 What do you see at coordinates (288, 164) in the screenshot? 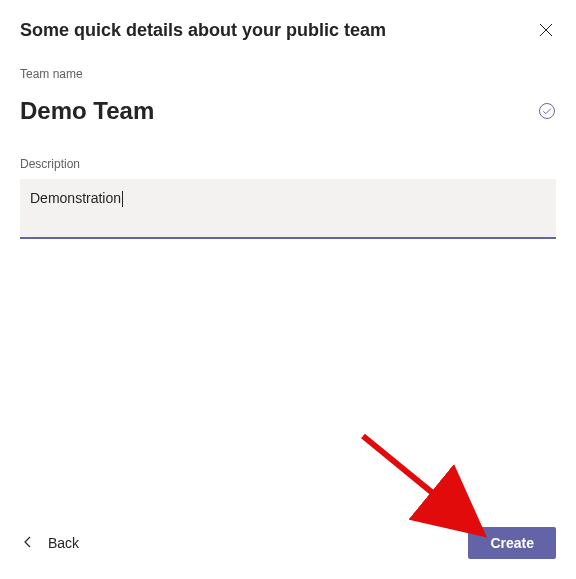
I see `description-label: Description` at bounding box center [288, 164].